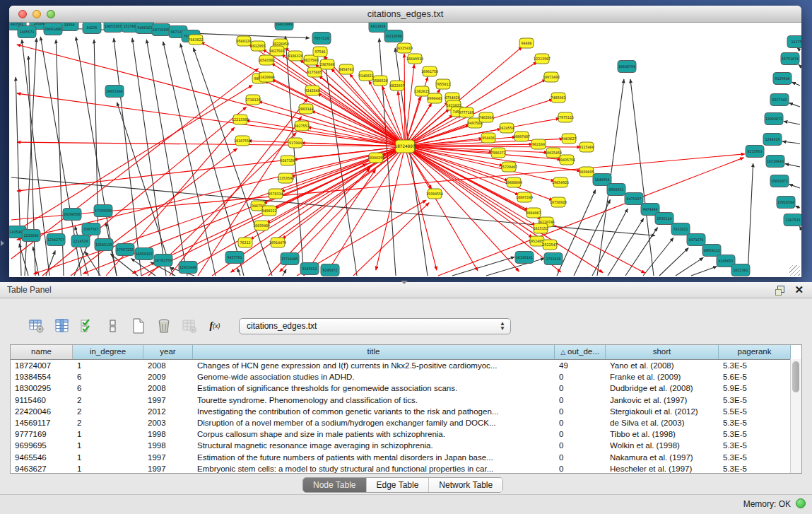 This screenshot has width=812, height=514. What do you see at coordinates (374, 377) in the screenshot?
I see `table-cell: Genome-wide association studies in ADHD.` at bounding box center [374, 377].